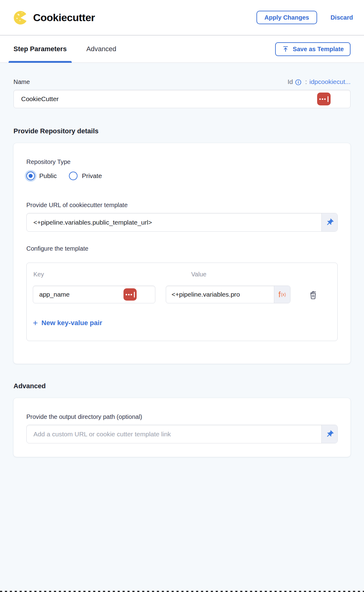 The width and height of the screenshot is (364, 592). I want to click on key-input, so click(94, 294).